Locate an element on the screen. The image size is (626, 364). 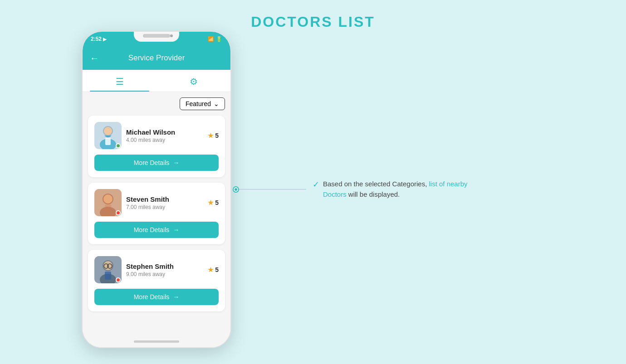
doctor-rating-3: ★ 5 is located at coordinates (213, 270).